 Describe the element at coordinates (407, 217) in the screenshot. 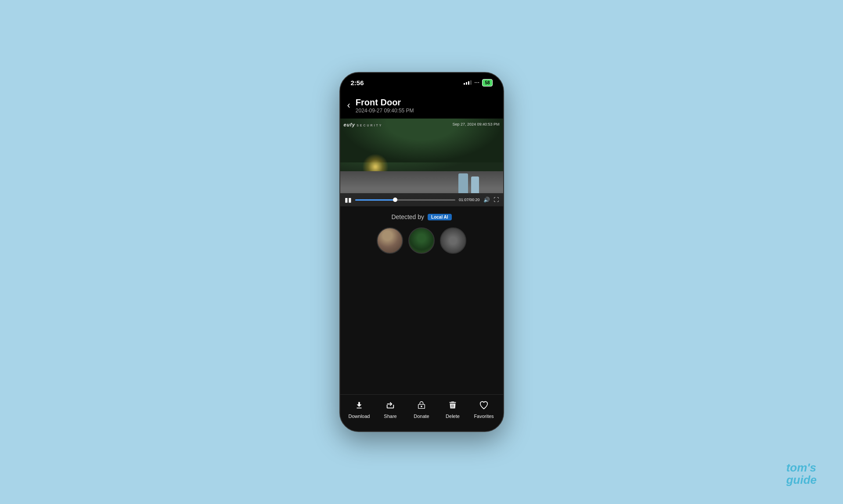

I see `detected-text: Detected by` at that location.